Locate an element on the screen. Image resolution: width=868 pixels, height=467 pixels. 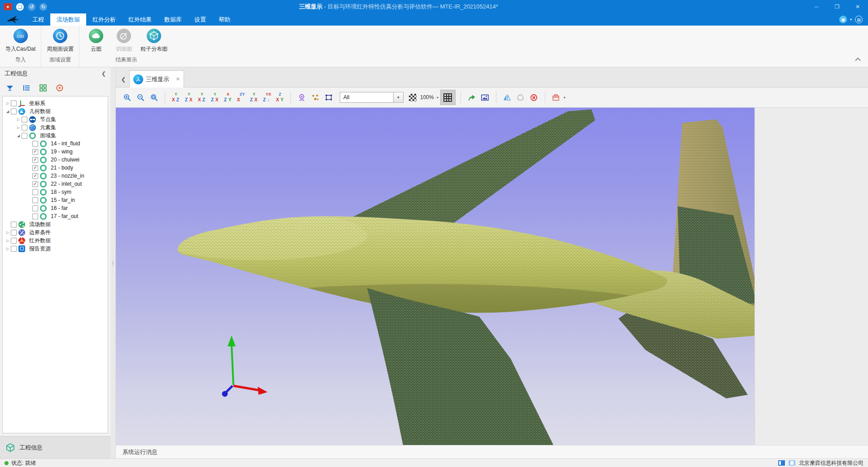
particle-trace-icon is located at coordinates (315, 97).